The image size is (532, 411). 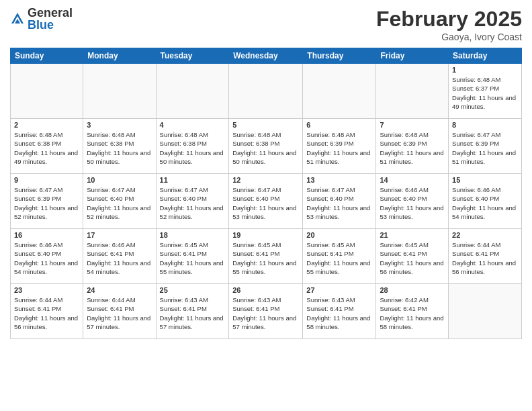 What do you see at coordinates (266, 146) in the screenshot?
I see `table-row: 5Sunrise: 6:48 AM Sunset: 6:38 PM Daylig…` at bounding box center [266, 146].